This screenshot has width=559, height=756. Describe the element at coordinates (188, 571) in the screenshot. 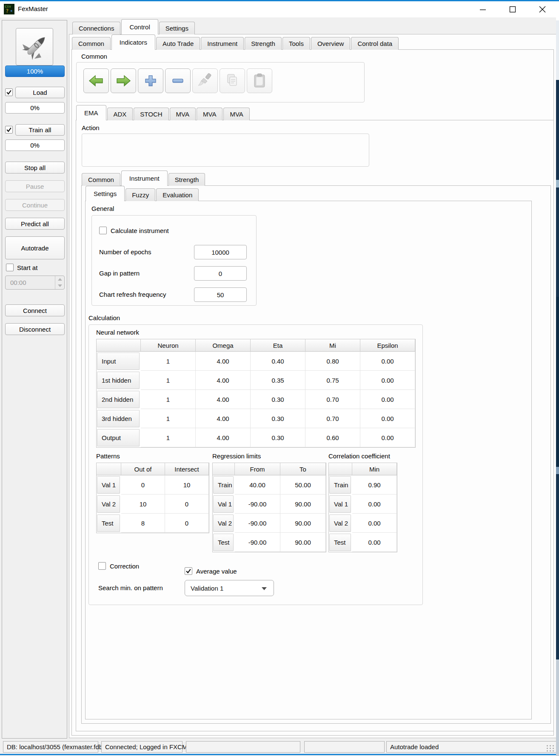

I see `average-value-checkbox` at that location.